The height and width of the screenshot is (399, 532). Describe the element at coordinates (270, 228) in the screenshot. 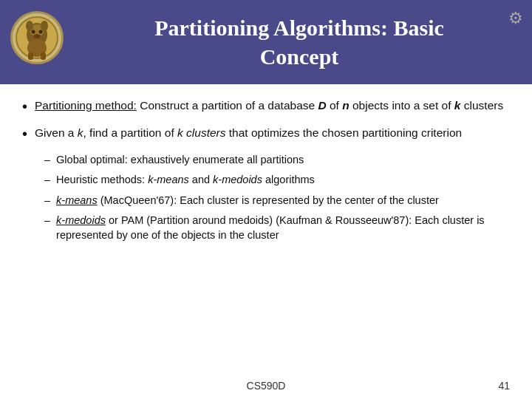

I see `sub4-suffix: or PAM (Partition around medoids) (Kaufm…` at that location.